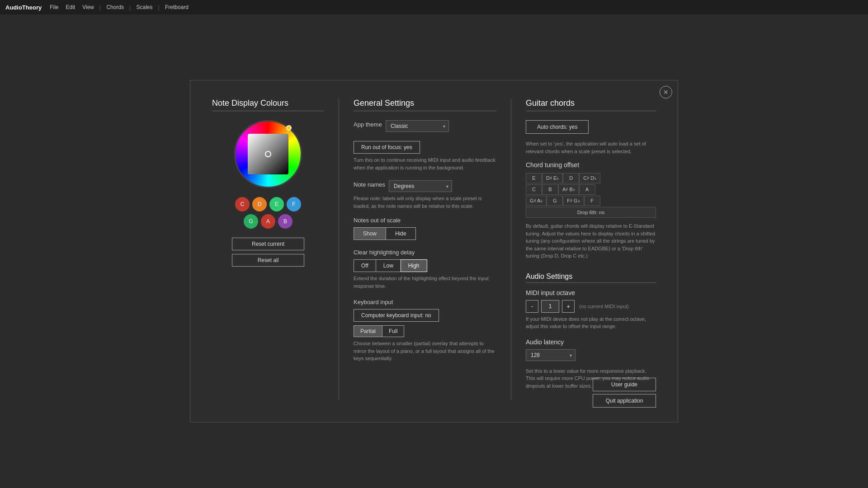  Describe the element at coordinates (277, 204) in the screenshot. I see `note-circle-e: E` at that location.